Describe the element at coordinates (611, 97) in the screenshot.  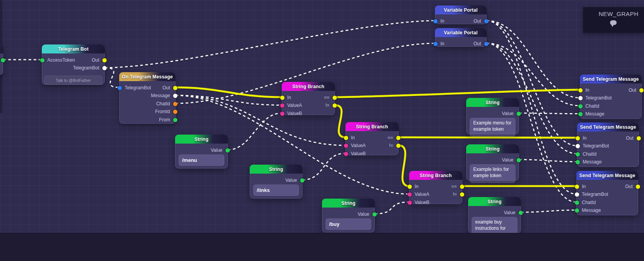
I see `node-send-telegram-1: Send Telegram MessageInOutTelegramBotCha…` at that location.